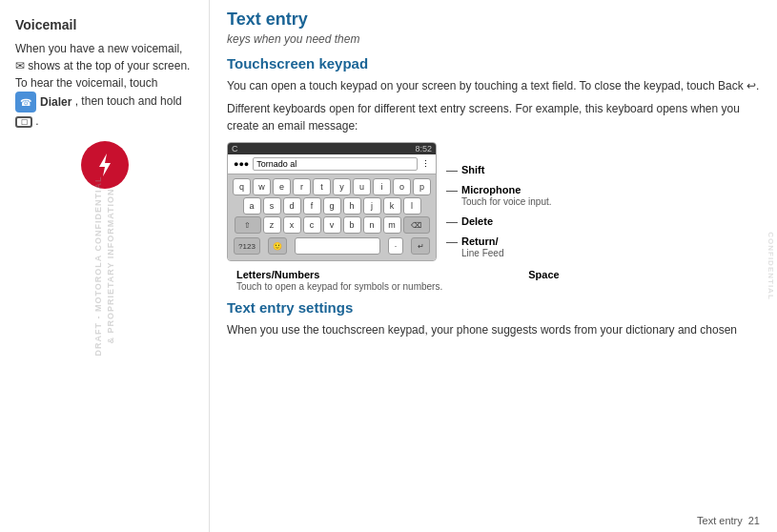 This screenshot has height=532, width=777. Describe the element at coordinates (494, 330) in the screenshot. I see `section2-paragraph: When you use the touchscreen keypad, you…` at that location.